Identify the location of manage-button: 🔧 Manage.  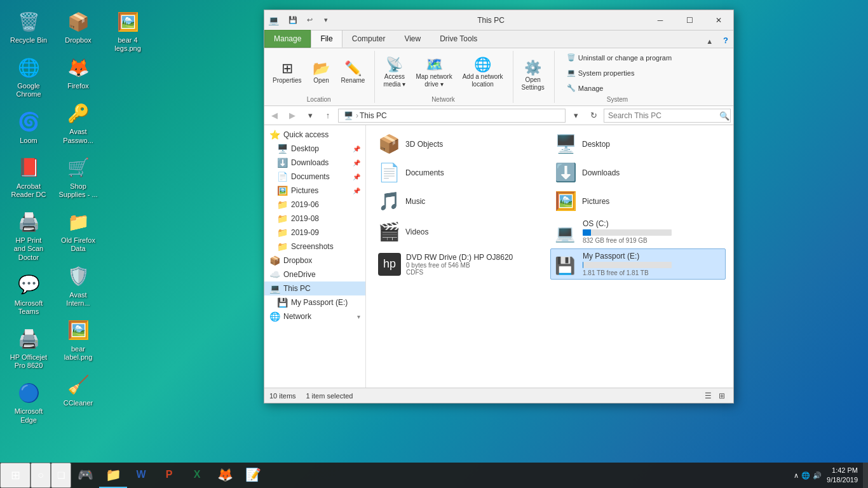
(619, 88).